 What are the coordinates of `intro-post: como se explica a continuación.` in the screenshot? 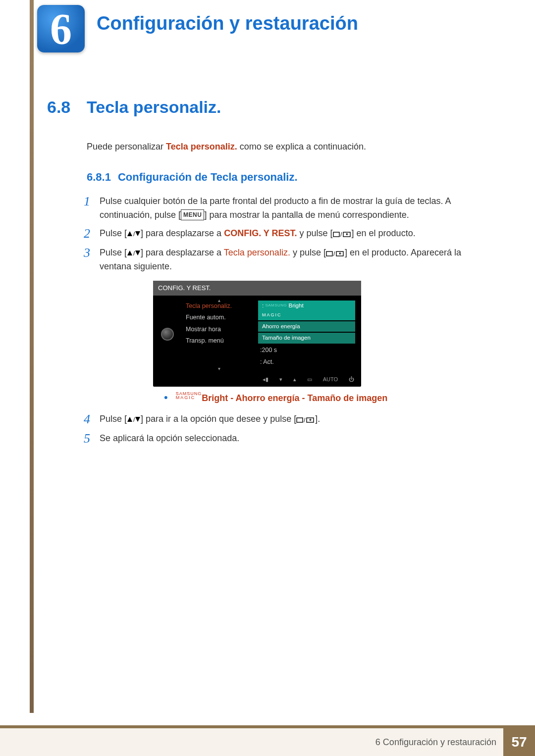 It's located at (302, 147).